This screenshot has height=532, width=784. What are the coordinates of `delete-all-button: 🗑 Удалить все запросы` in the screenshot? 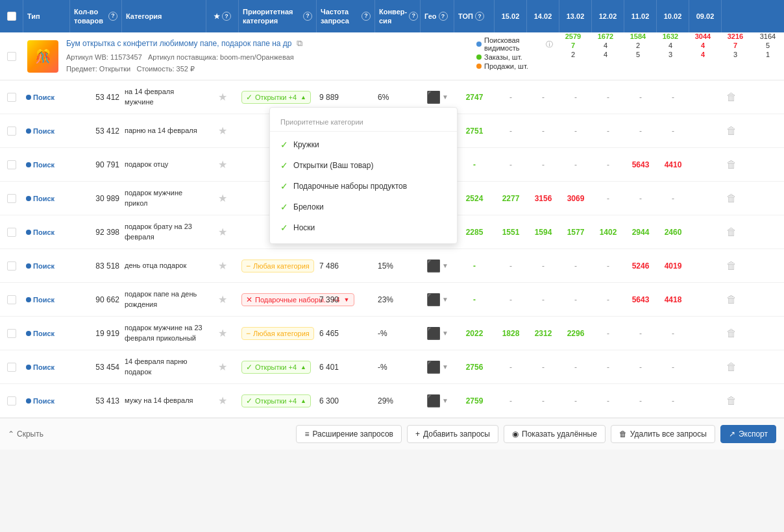 It's located at (663, 434).